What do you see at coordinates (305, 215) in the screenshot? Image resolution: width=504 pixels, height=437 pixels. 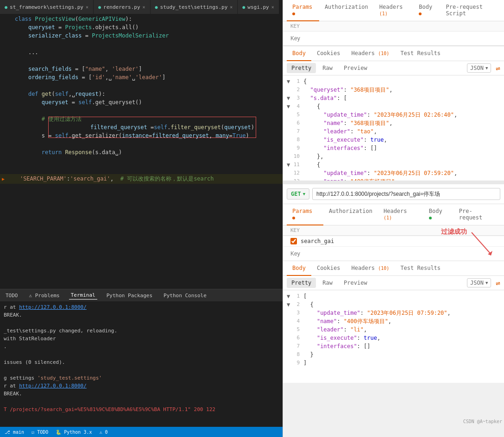 I see `tab-params-bottom: Params` at bounding box center [305, 215].